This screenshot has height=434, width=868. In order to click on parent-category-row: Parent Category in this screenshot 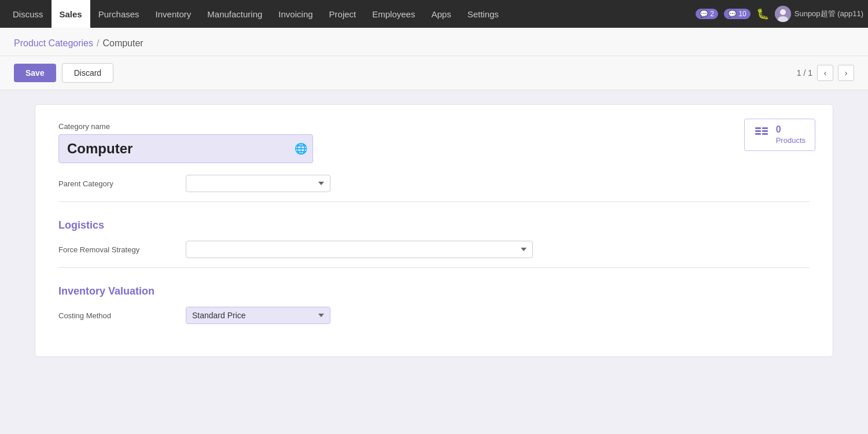, I will do `click(434, 183)`.